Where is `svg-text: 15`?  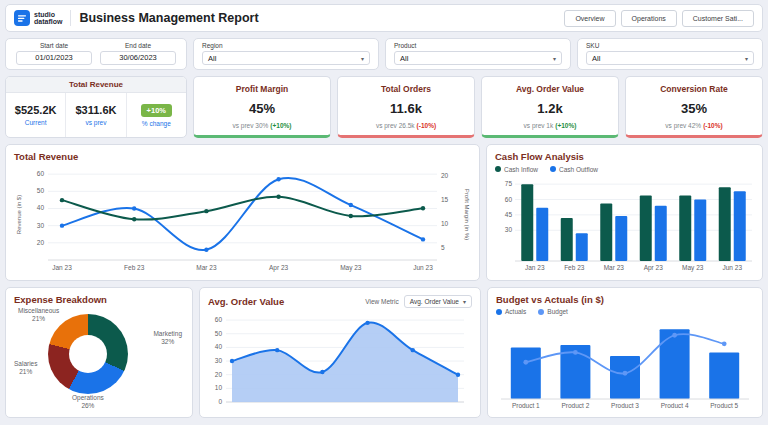
svg-text: 15 is located at coordinates (445, 200).